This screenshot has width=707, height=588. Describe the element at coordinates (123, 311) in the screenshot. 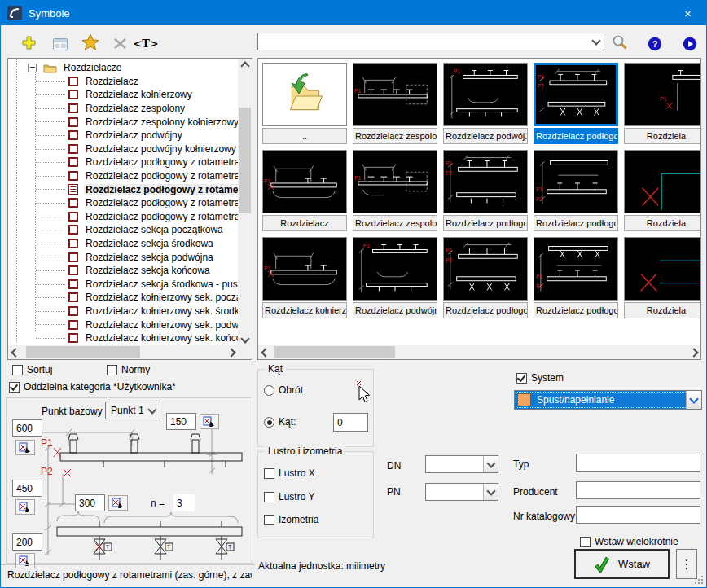

I see `tree-item: Rozdzielacz kołnierzowy sek. środkowa` at that location.